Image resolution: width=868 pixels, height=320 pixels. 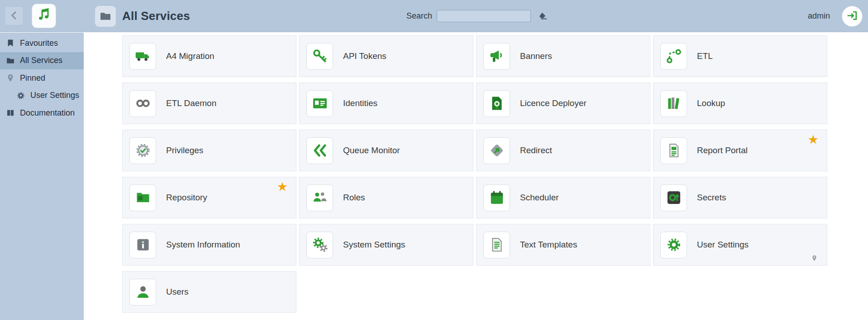 What do you see at coordinates (360, 103) in the screenshot?
I see `service-card-label: Identities` at bounding box center [360, 103].